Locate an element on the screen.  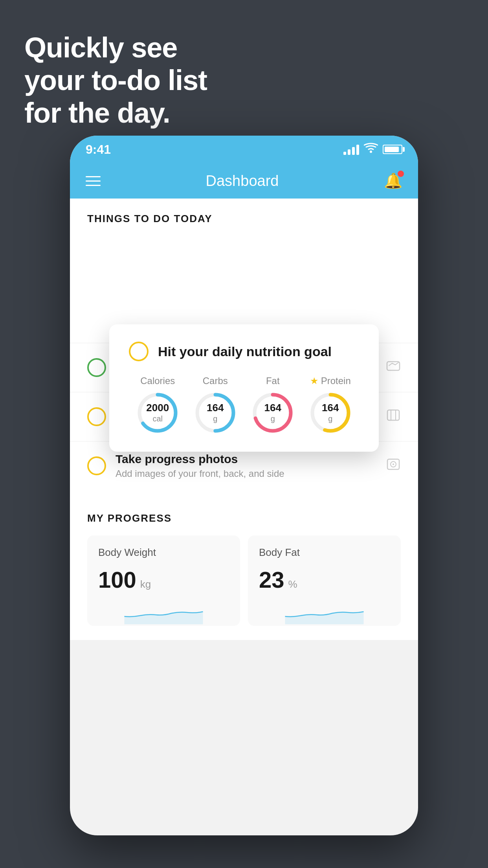
progress-section: MY PROGRESS Body Weight 100 kg Body Fat … is located at coordinates (244, 569).